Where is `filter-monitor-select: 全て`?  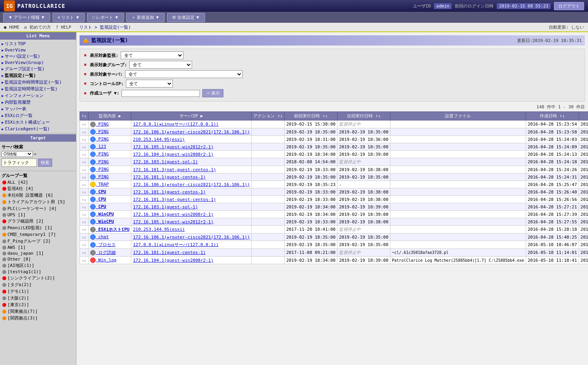
filter-monitor-select: 全て is located at coordinates (152, 55).